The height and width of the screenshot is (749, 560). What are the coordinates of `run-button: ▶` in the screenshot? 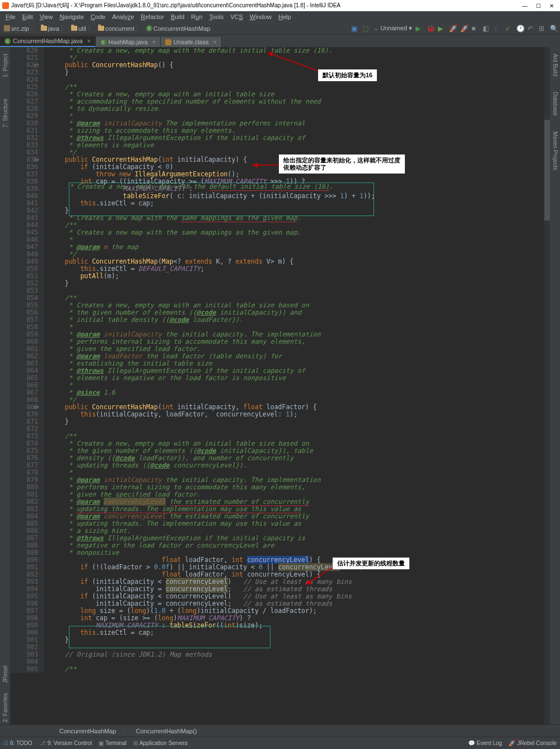 It's located at (419, 29).